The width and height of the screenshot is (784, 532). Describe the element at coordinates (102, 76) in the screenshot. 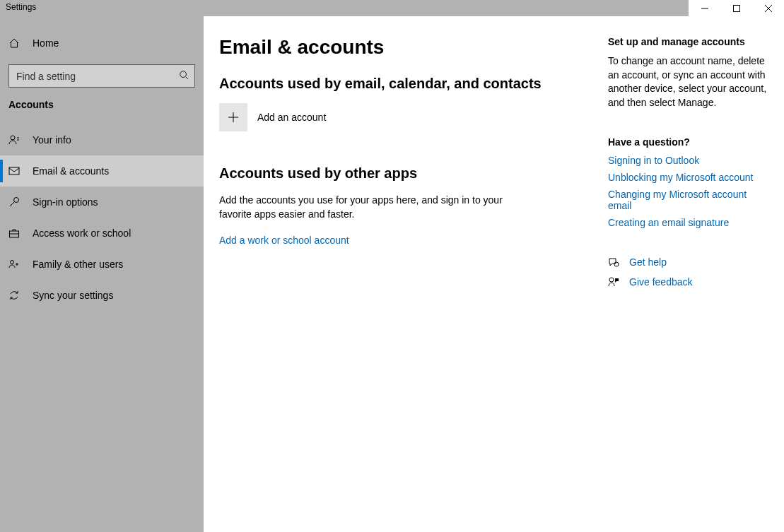

I see `search-input-container` at that location.